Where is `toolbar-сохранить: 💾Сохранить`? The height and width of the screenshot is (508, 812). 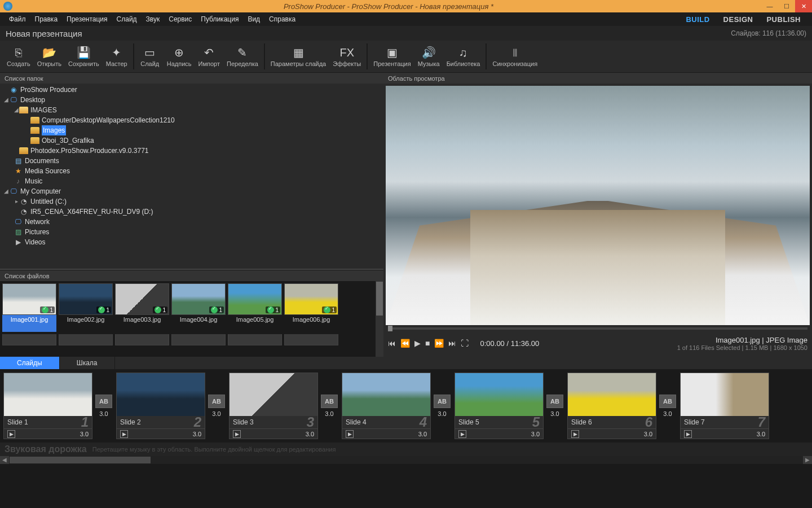 toolbar-сохранить: 💾Сохранить is located at coordinates (83, 56).